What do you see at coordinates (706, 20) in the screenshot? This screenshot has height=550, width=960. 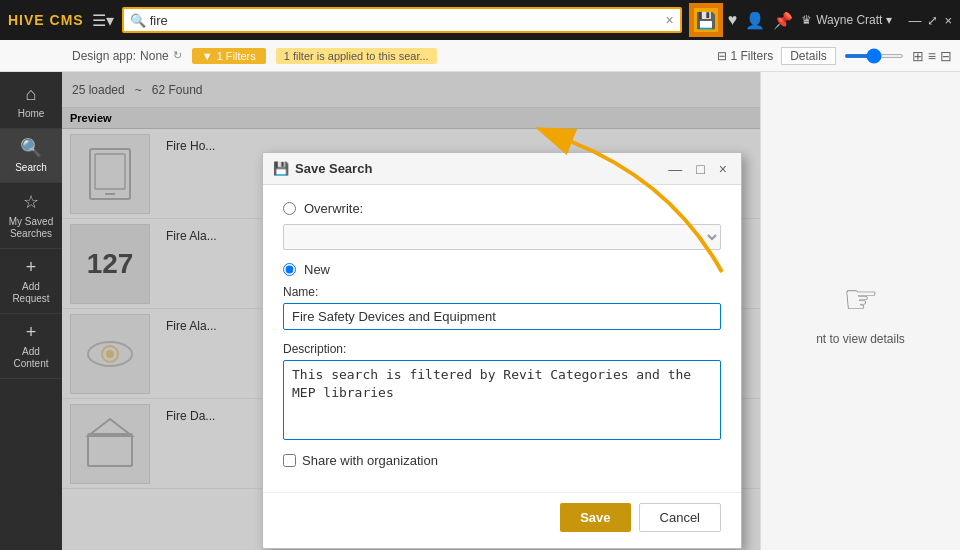 I see `save-search-button: 💾` at bounding box center [706, 20].